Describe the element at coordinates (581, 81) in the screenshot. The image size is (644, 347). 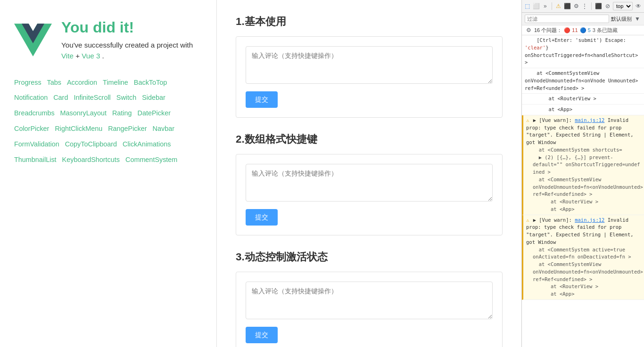
I see `log-text: at <CommentSystemView onVnodeUnmounted=f…` at that location.